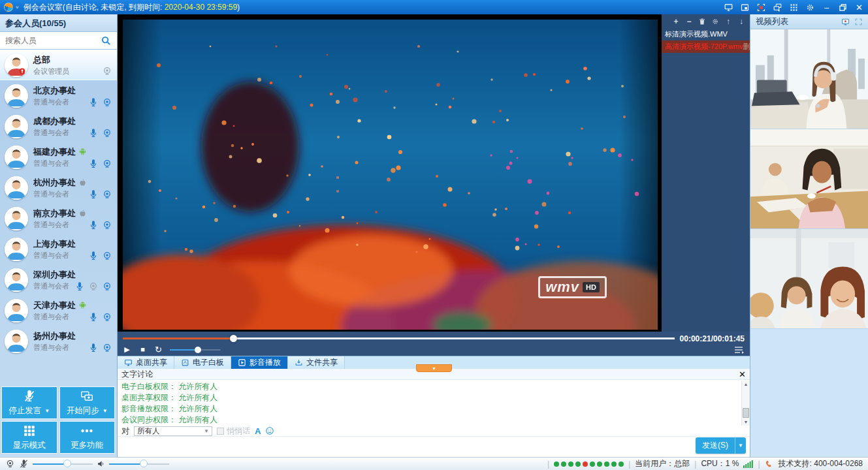  Describe the element at coordinates (59, 40) in the screenshot. I see `participant-search` at that location.